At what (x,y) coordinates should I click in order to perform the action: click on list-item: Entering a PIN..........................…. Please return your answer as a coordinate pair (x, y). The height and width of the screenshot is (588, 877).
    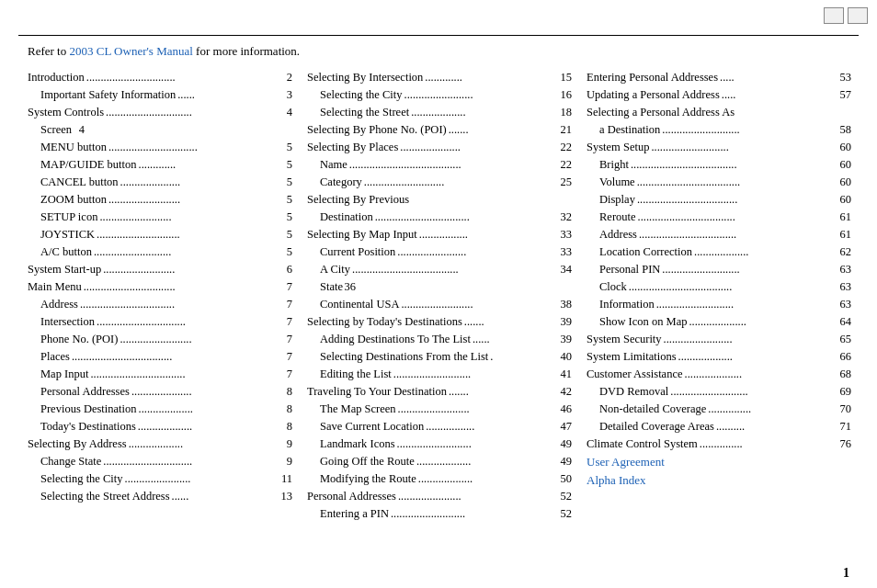
    Looking at the image, I should click on (439, 514).